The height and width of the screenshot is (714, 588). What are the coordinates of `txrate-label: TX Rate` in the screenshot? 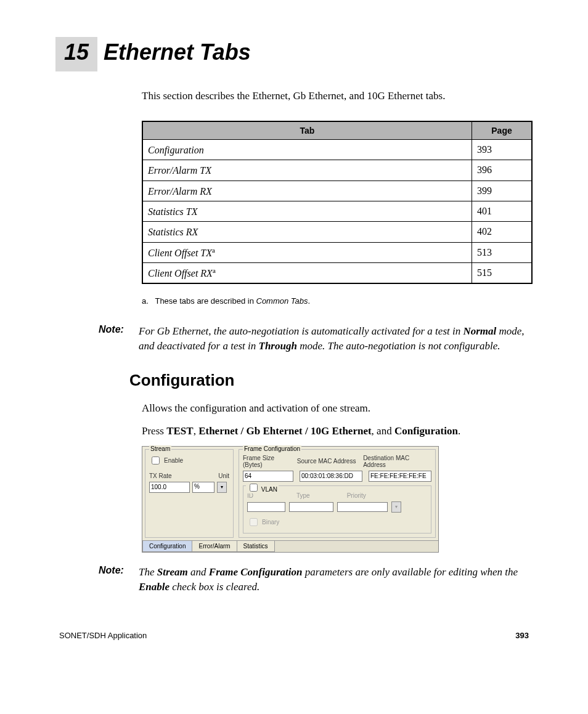 It's located at (160, 476).